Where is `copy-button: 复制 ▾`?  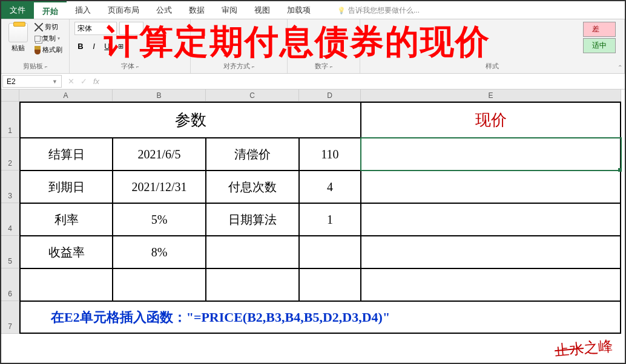 copy-button: 复制 ▾ is located at coordinates (48, 39).